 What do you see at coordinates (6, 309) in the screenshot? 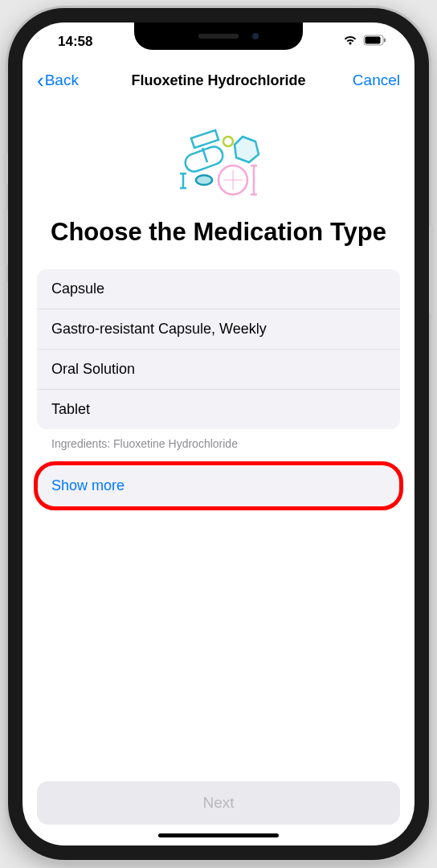
I see `volume-down-button` at bounding box center [6, 309].